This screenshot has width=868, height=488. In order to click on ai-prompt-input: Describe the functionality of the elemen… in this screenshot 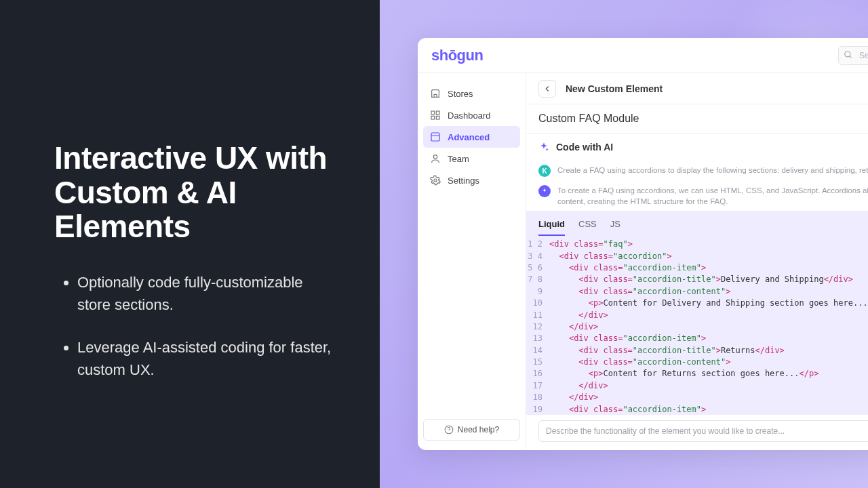, I will do `click(703, 431)`.